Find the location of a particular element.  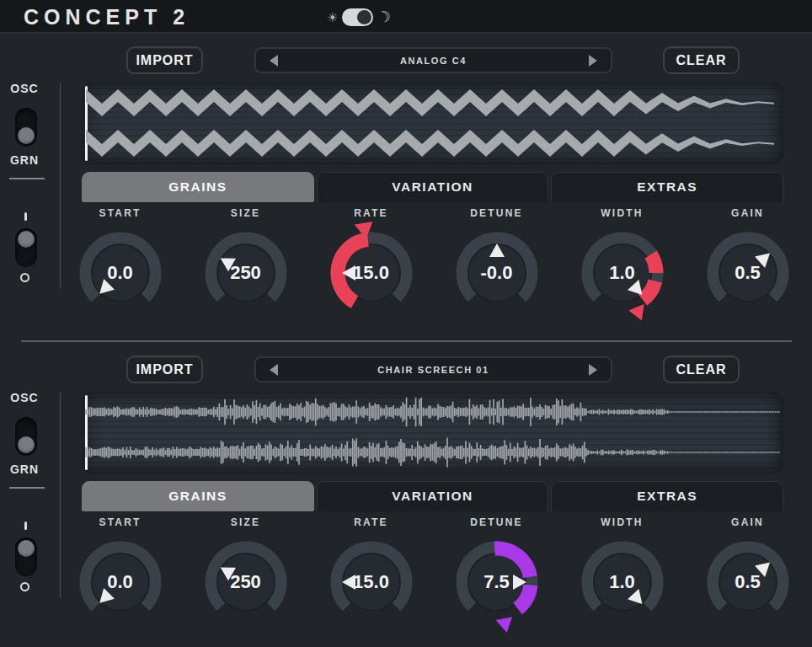

app-logo: CONCEPT 2 is located at coordinates (106, 17).